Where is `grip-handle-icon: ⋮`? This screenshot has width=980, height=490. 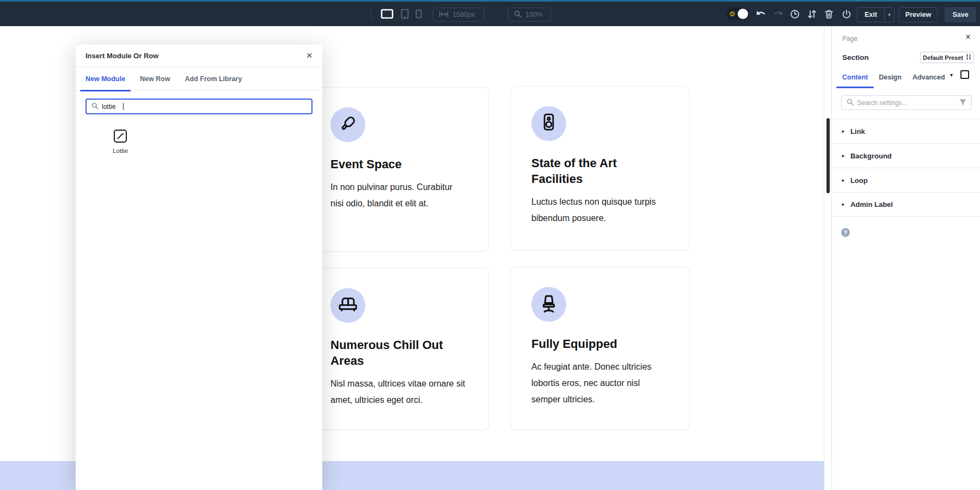 grip-handle-icon: ⋮ is located at coordinates (371, 14).